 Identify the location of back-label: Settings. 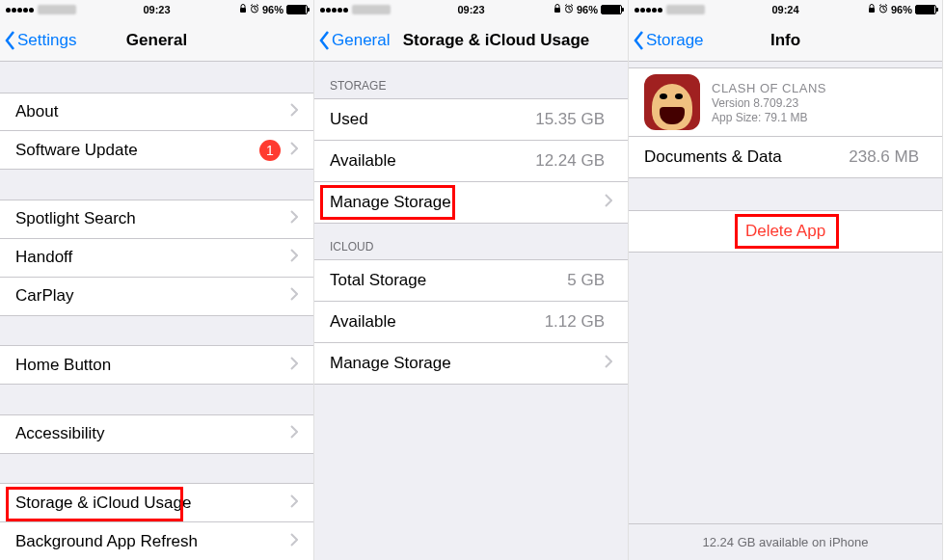
(46, 40).